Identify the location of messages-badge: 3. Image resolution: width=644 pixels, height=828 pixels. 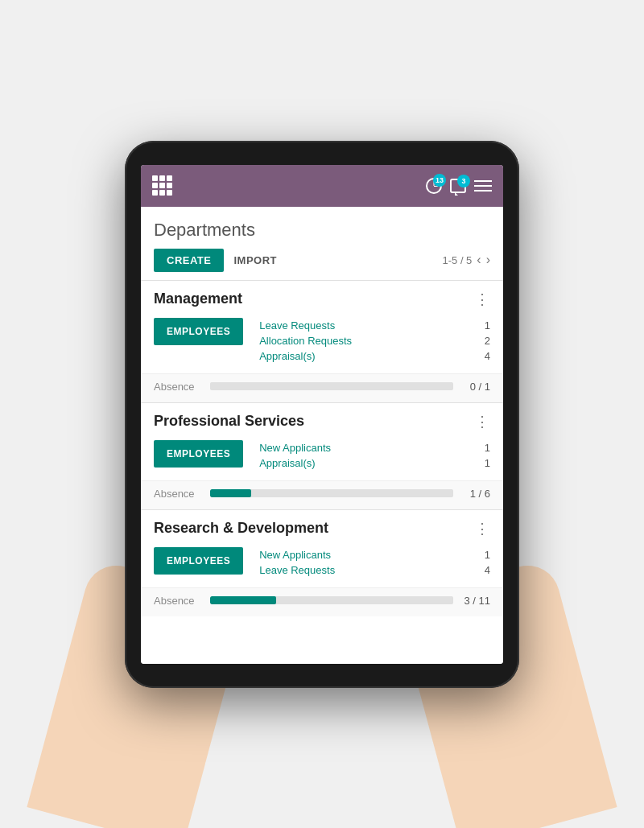
(464, 181).